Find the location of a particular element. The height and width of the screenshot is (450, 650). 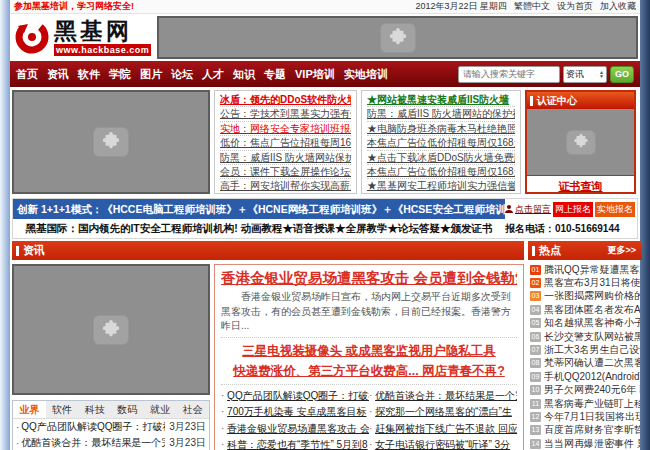

focus-link: ★电脑防身班杀病毒木马杜绝艳照门 is located at coordinates (441, 129).